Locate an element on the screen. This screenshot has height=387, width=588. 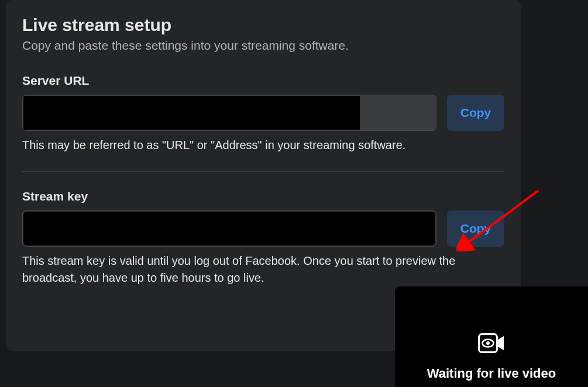
preview-status-text: Waiting for live video is located at coordinates (491, 374).